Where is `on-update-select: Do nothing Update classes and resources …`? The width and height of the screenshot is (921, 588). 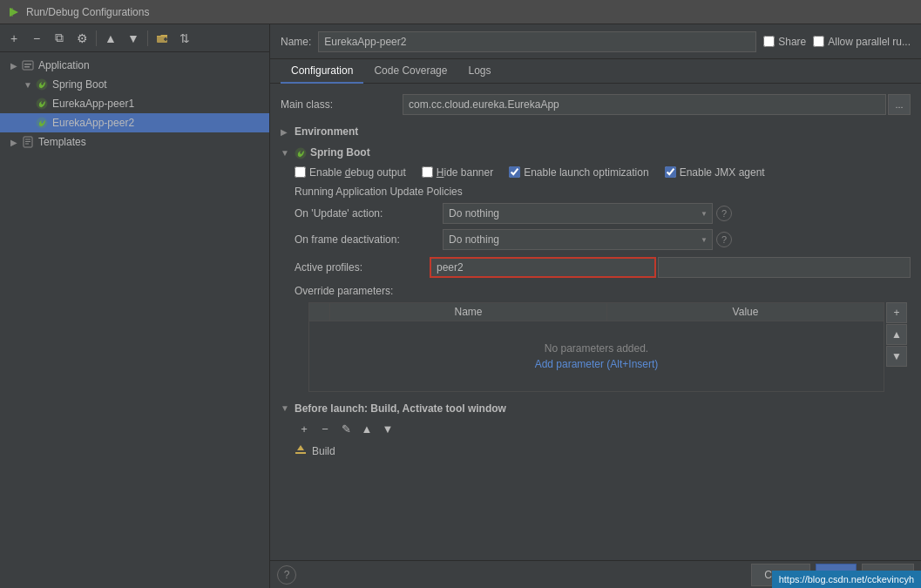
on-update-select: Do nothing Update classes and resources … is located at coordinates (578, 213).